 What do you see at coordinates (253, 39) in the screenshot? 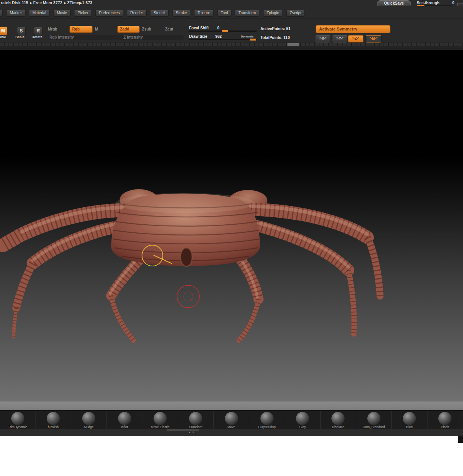
I see `draw-size-knob` at bounding box center [253, 39].